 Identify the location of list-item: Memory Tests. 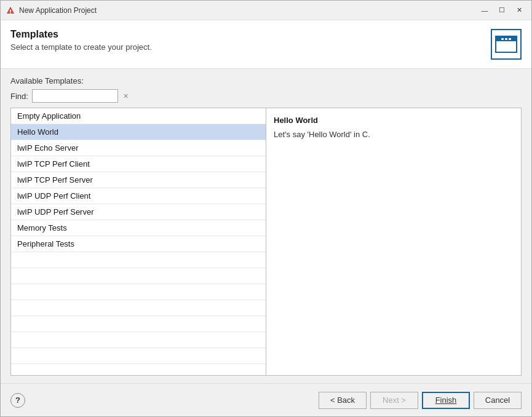
(138, 228).